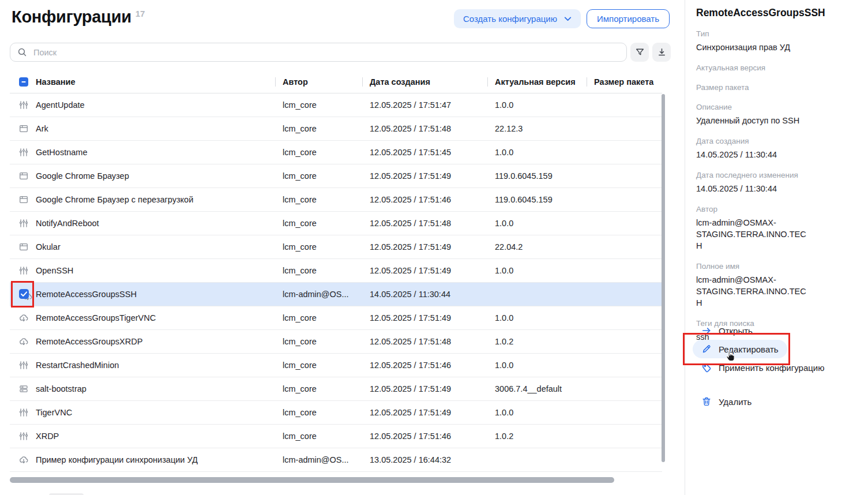  I want to click on table-row: RemoteAccessGroupsTigerVNC lcm_core 12.0…, so click(336, 318).